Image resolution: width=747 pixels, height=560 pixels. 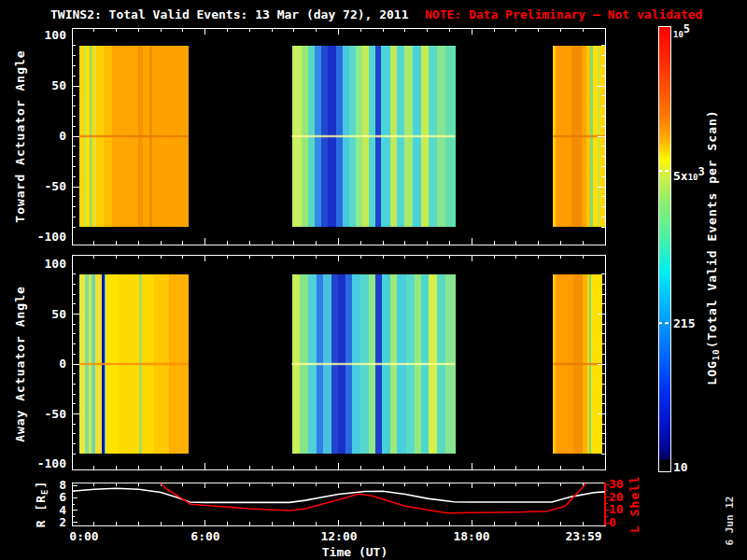 What do you see at coordinates (46, 35) in the screenshot?
I see `y-tick-label-toward-100: 100` at bounding box center [46, 35].